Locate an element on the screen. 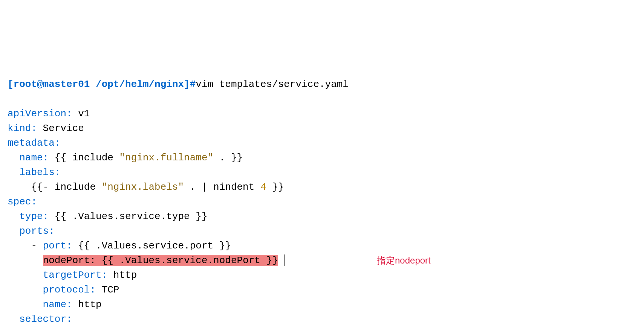 Image resolution: width=644 pixels, height=326 pixels. yaml-key-targetport: targetPort: is located at coordinates (57, 275).